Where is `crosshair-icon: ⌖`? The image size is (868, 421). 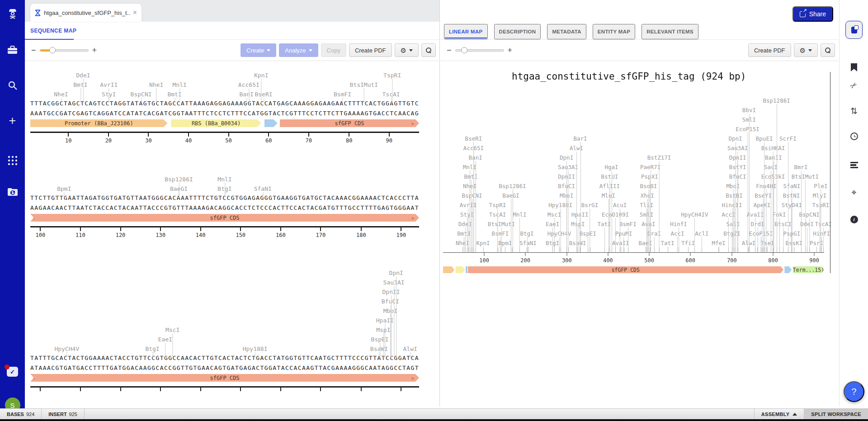 crosshair-icon: ⌖ is located at coordinates (854, 192).